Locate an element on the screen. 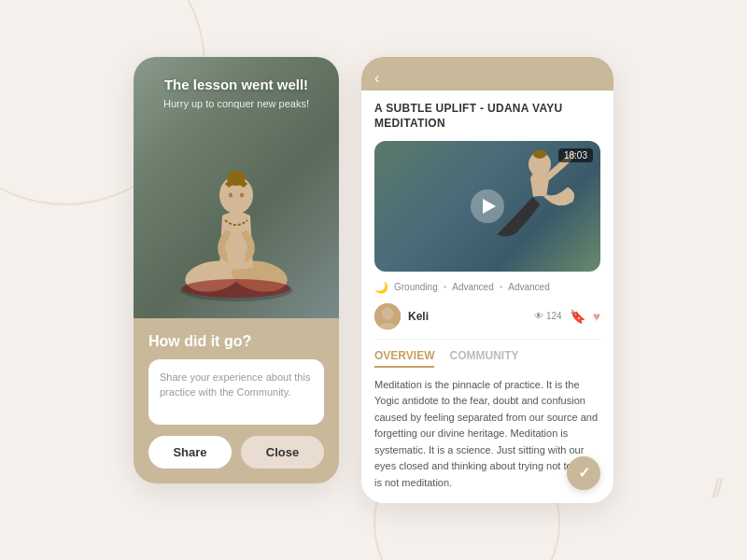 The width and height of the screenshot is (747, 560). experience-textarea: Share your experience about this practic… is located at coordinates (236, 392).